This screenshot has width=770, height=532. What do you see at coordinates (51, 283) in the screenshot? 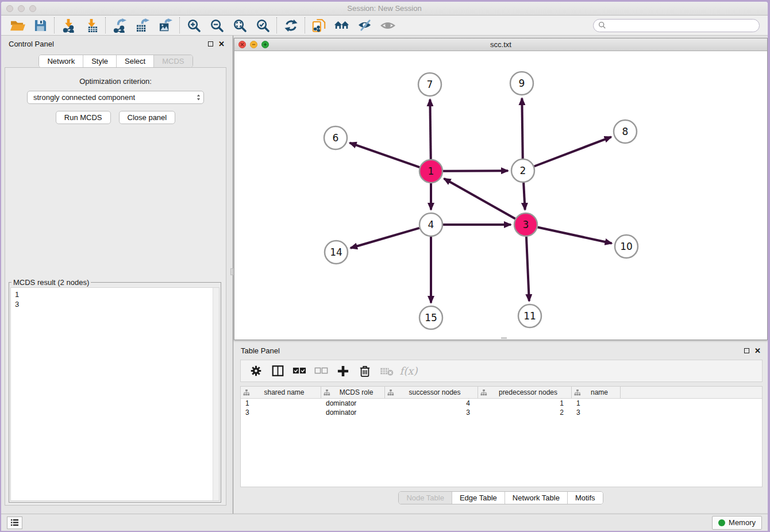
I see `mcds-result-title: MCDS result (2 nodes)` at bounding box center [51, 283].